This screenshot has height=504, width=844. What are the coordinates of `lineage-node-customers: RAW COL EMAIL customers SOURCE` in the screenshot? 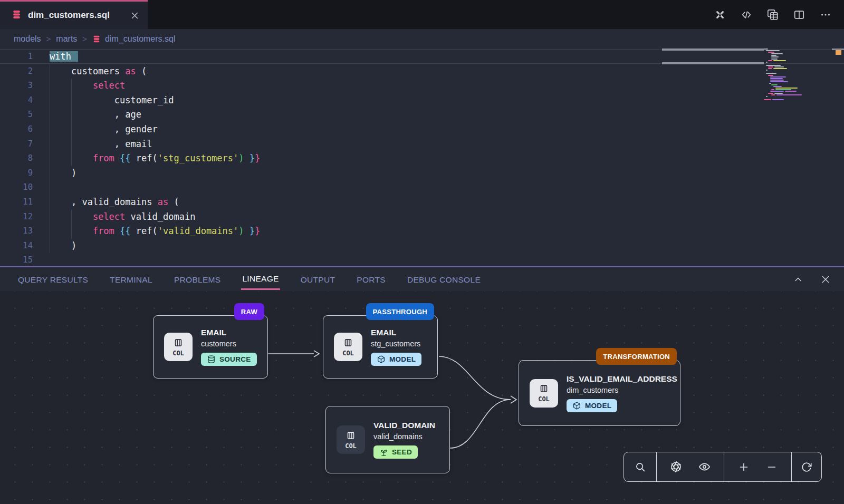 It's located at (210, 347).